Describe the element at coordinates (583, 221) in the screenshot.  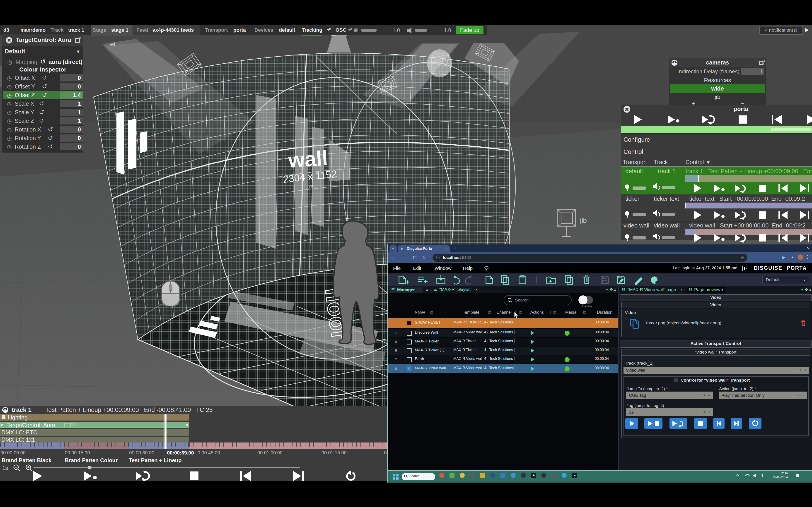
I see `svg-text: jib` at that location.